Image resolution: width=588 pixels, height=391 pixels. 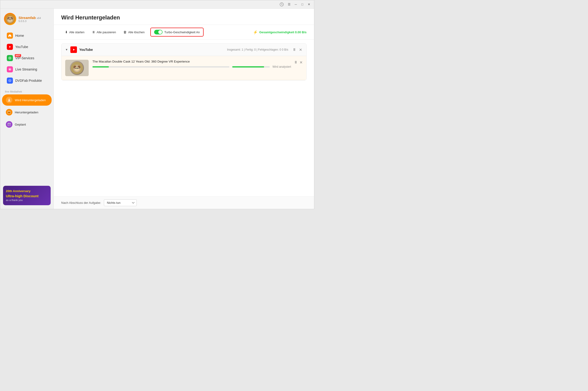 I want to click on start-all-label: Alle starten, so click(x=77, y=32).